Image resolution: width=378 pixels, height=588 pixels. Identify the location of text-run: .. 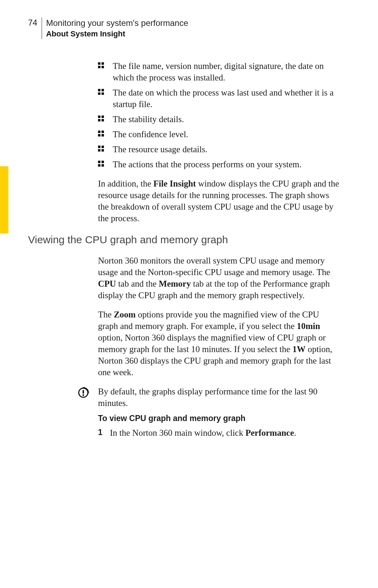
(295, 433).